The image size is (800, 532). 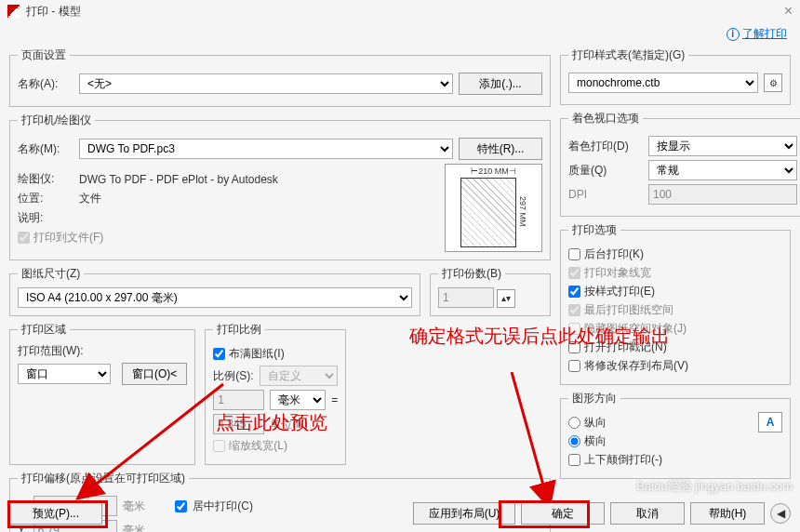 I want to click on cancel-button: 取消, so click(x=647, y=513).